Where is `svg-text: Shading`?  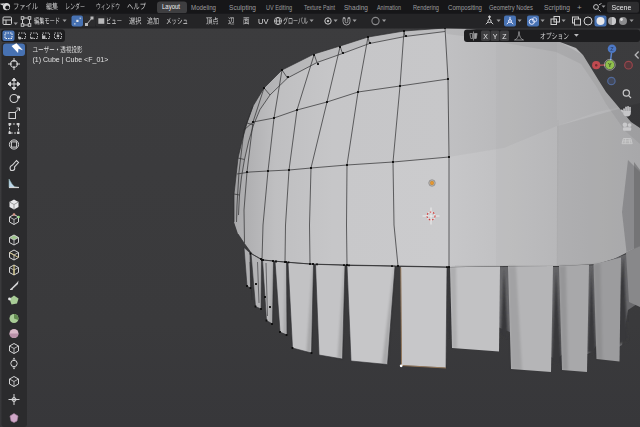
svg-text: Shading is located at coordinates (356, 8).